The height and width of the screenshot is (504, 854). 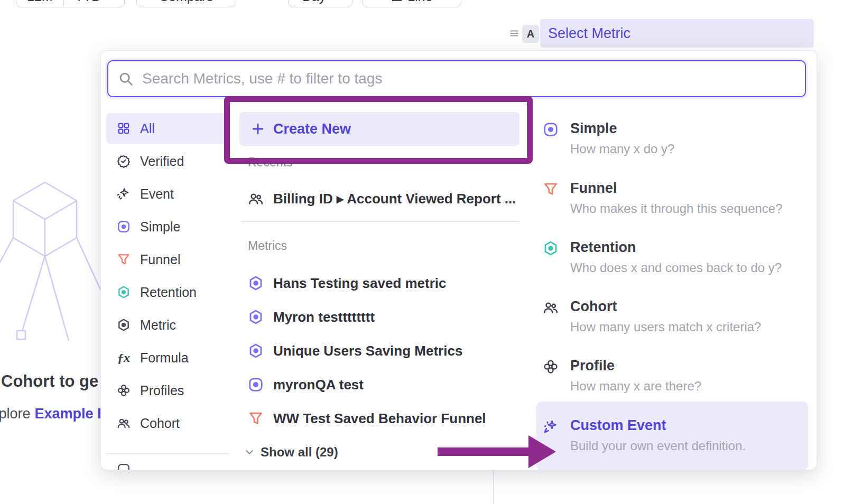 What do you see at coordinates (168, 390) in the screenshot?
I see `sidebar-item-profiles: Profiles` at bounding box center [168, 390].